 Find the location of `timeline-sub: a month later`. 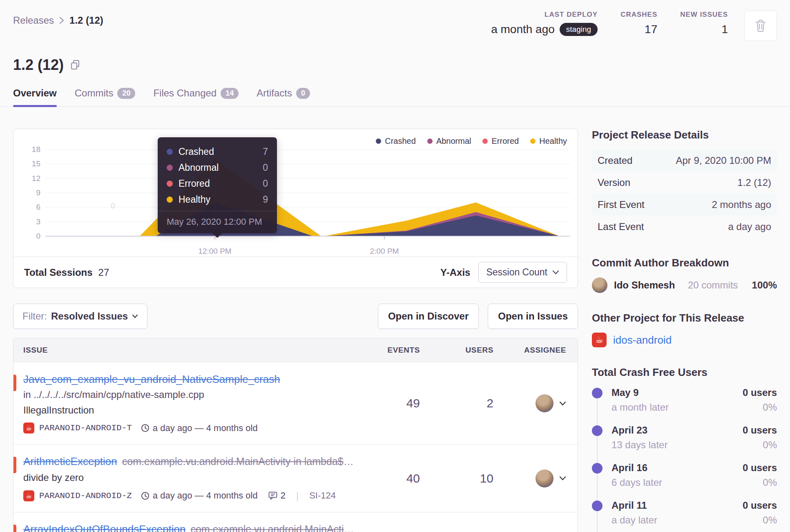

timeline-sub: a month later is located at coordinates (640, 407).